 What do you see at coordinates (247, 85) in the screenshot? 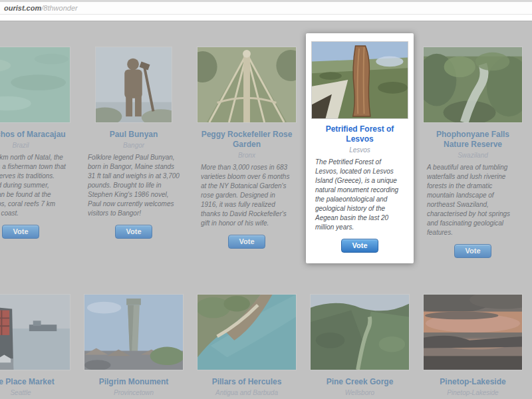
I see `photo-rose-garden-aerial` at bounding box center [247, 85].